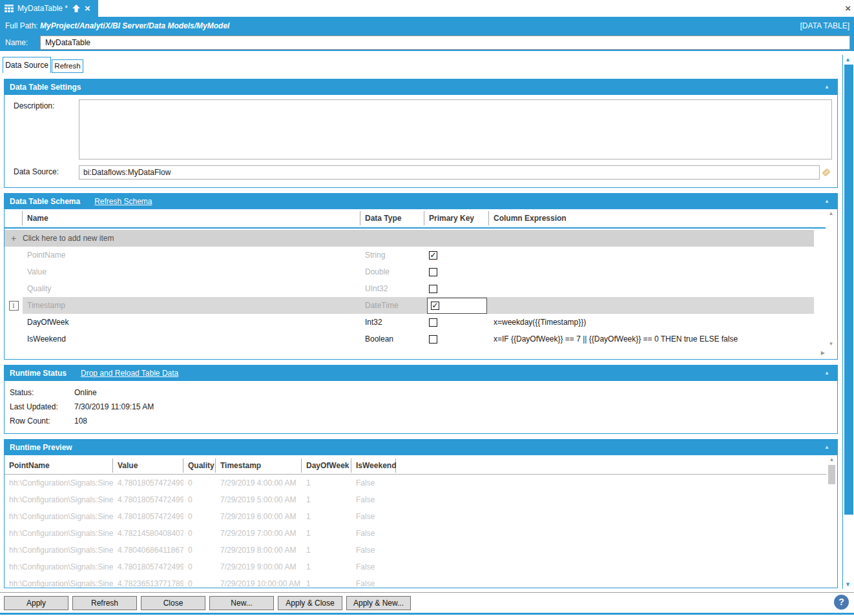  Describe the element at coordinates (457, 306) in the screenshot. I see `primary-key-edit-cell: ✓` at that location.